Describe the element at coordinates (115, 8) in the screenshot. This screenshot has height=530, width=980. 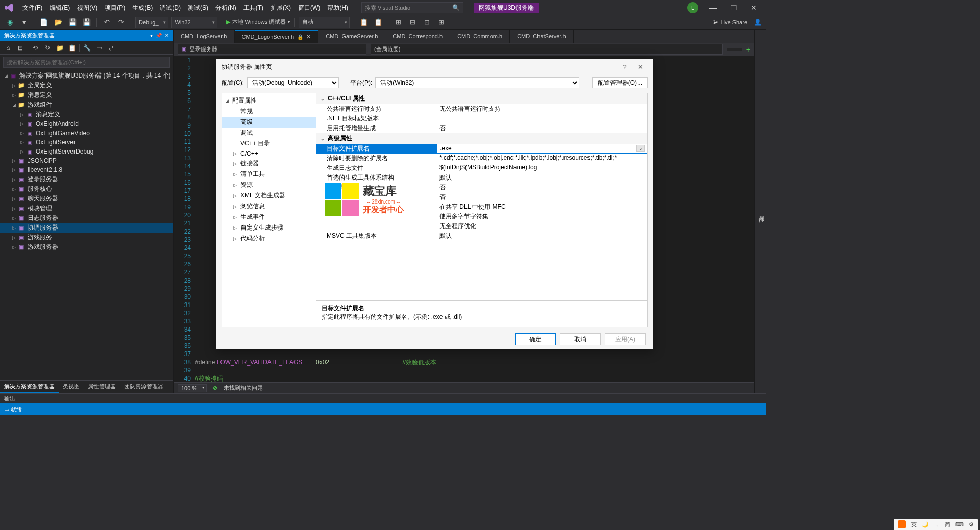
I see `menu-project: 项目(P)` at that location.